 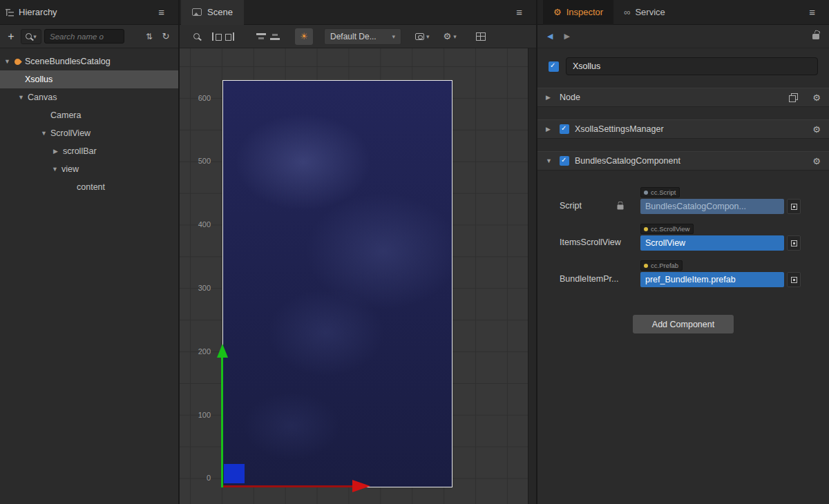 I want to click on scene-settings-button: ⚙ ▾, so click(x=450, y=37).